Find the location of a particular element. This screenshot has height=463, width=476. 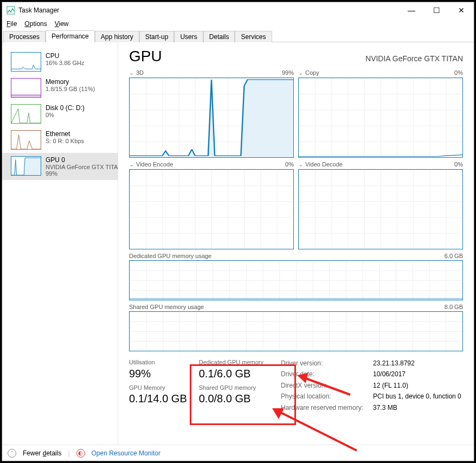

chart-vencode-label: ⌄Video Encode is located at coordinates (151, 165).